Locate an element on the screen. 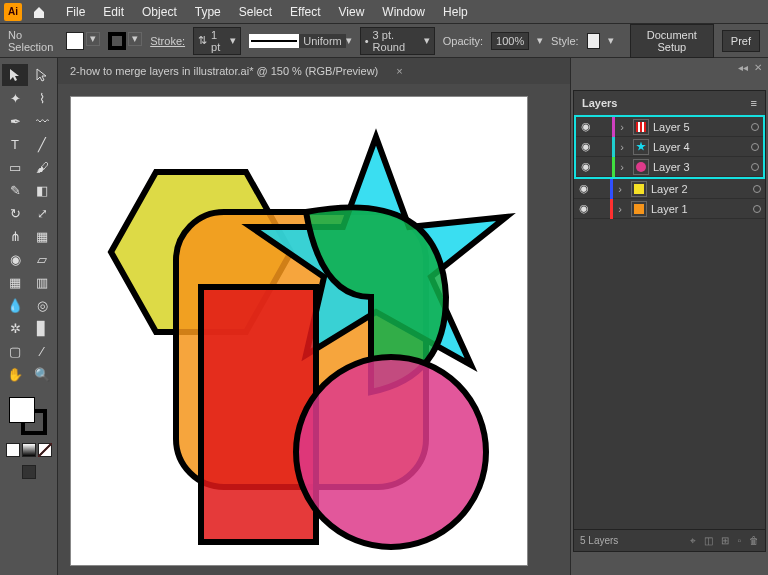  slice-tool-icon: ⁄ is located at coordinates (42, 351).